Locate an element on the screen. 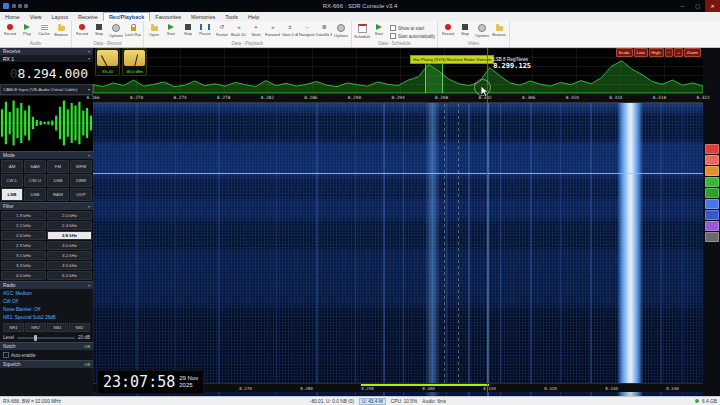 This screenshot has width=720, height=405. station-highlight-band is located at coordinates (434, 78).